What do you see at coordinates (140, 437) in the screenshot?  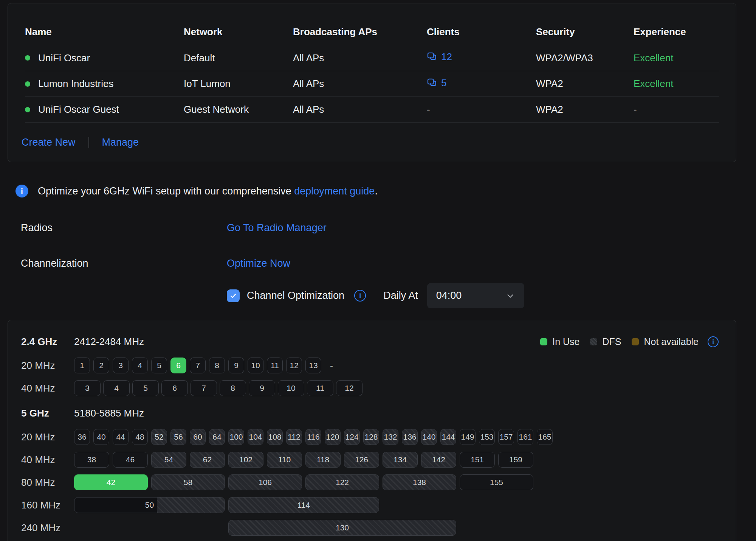 I see `channel-chip-48: 48` at bounding box center [140, 437].